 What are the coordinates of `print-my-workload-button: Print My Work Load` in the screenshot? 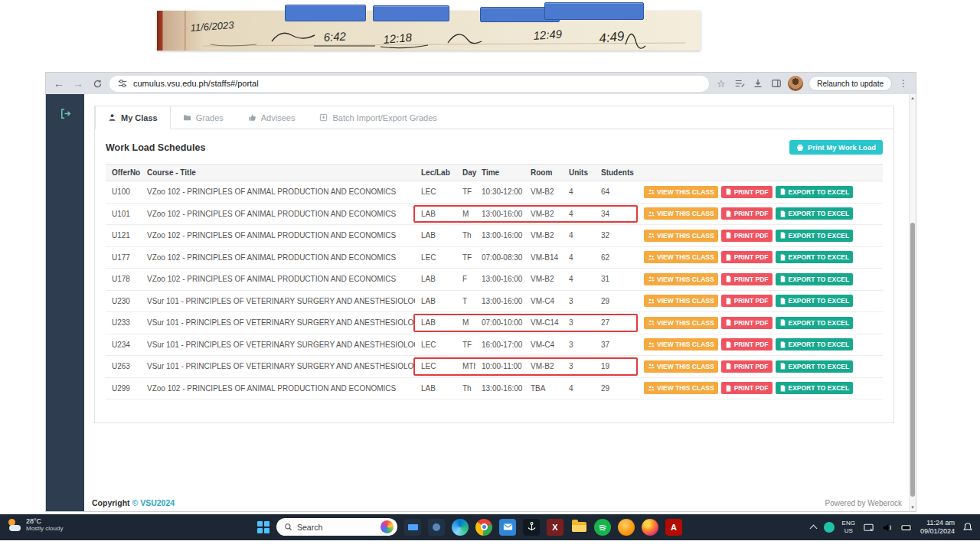 It's located at (836, 147).